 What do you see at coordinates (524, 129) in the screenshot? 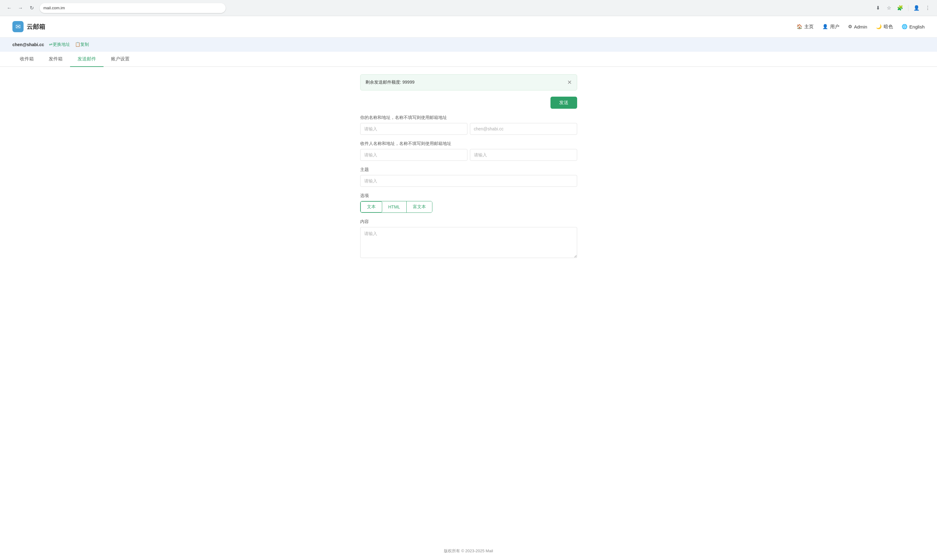
I see `sender-email-input` at bounding box center [524, 129].